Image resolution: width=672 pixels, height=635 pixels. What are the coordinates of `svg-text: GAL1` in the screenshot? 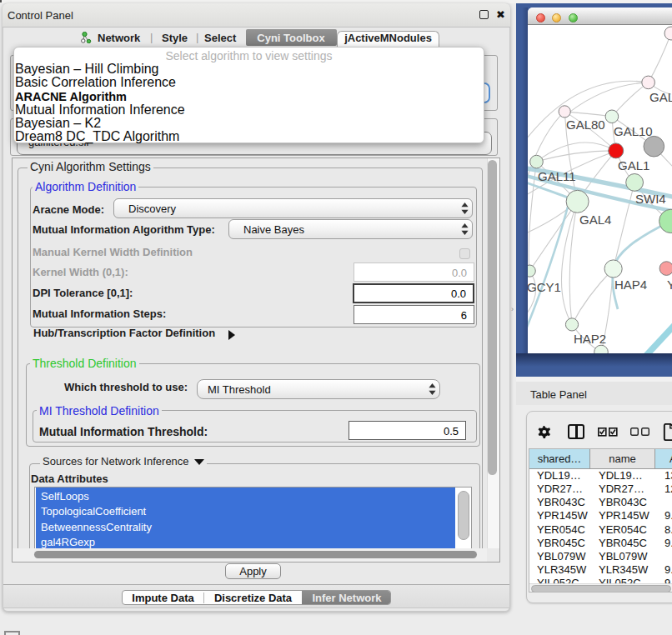 It's located at (634, 165).